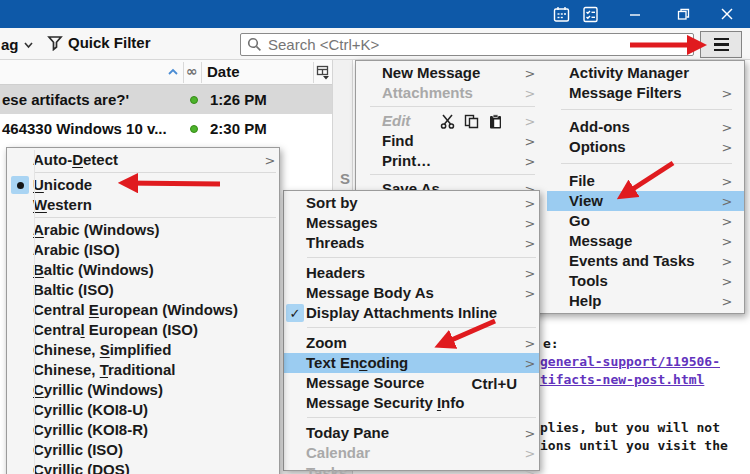 This screenshot has width=750, height=474. I want to click on menu-item-today-pane: Today Pane>, so click(412, 433).